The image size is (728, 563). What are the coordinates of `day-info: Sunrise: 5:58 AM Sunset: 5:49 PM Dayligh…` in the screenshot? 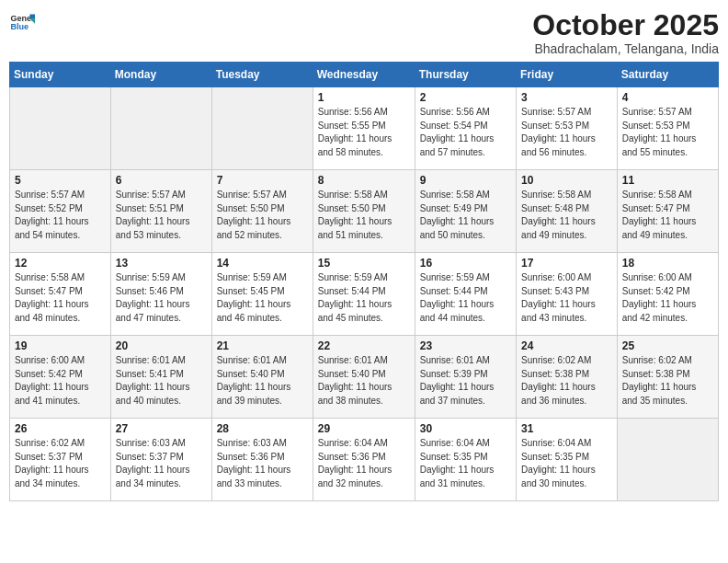 It's located at (465, 215).